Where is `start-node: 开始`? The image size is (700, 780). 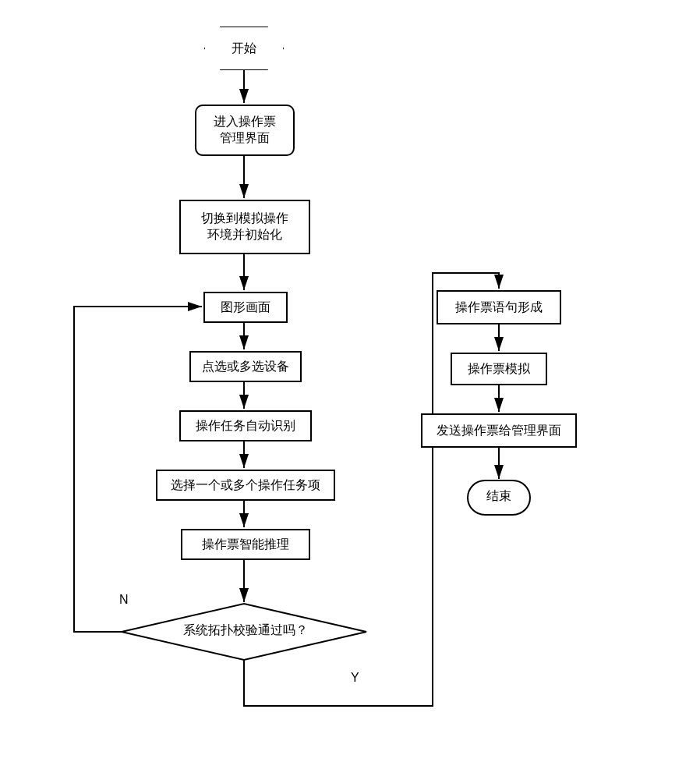 start-node: 开始 is located at coordinates (244, 48).